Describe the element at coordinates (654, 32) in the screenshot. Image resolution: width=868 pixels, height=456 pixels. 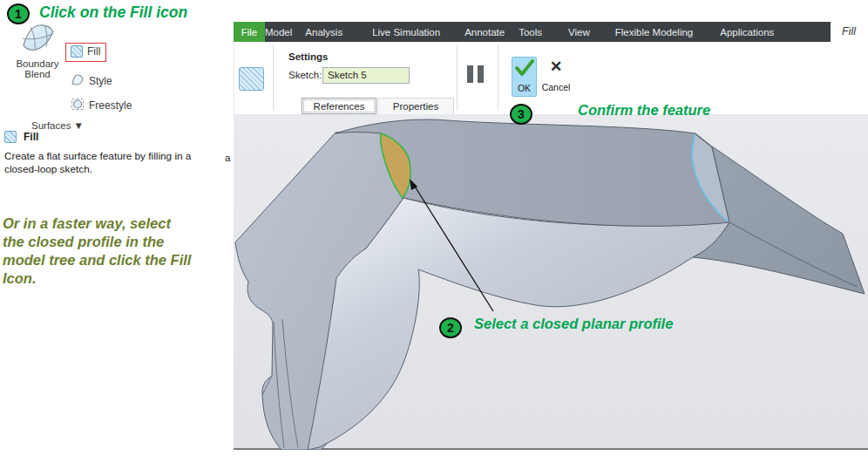
I see `tab-flexible-modeling: Flexible Modeling` at that location.